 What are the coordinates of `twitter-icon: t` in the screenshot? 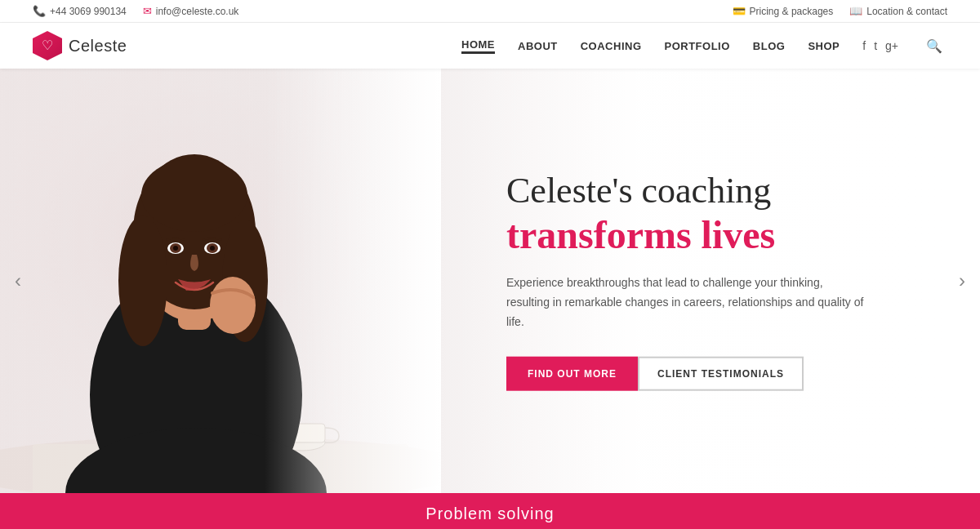 It's located at (875, 46).